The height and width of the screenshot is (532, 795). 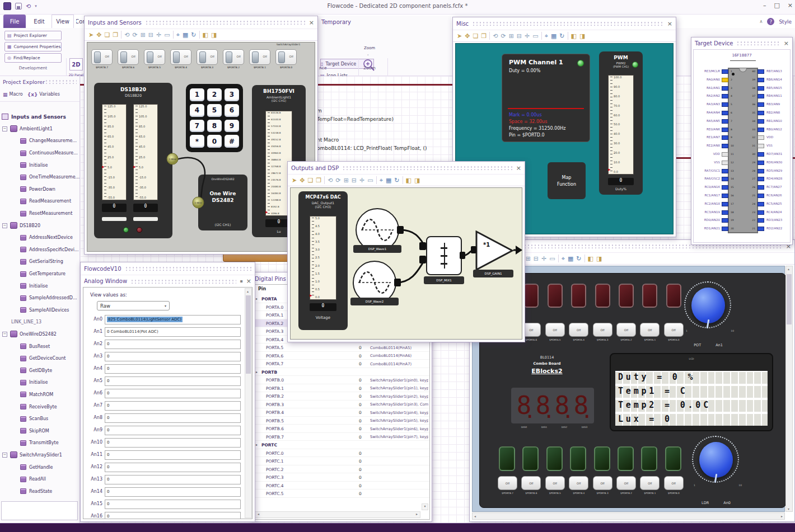 What do you see at coordinates (621, 125) in the screenshot?
I see `pwm-duty-slider: 100.090.080.070.060.050.040.030.020.010.…` at bounding box center [621, 125].